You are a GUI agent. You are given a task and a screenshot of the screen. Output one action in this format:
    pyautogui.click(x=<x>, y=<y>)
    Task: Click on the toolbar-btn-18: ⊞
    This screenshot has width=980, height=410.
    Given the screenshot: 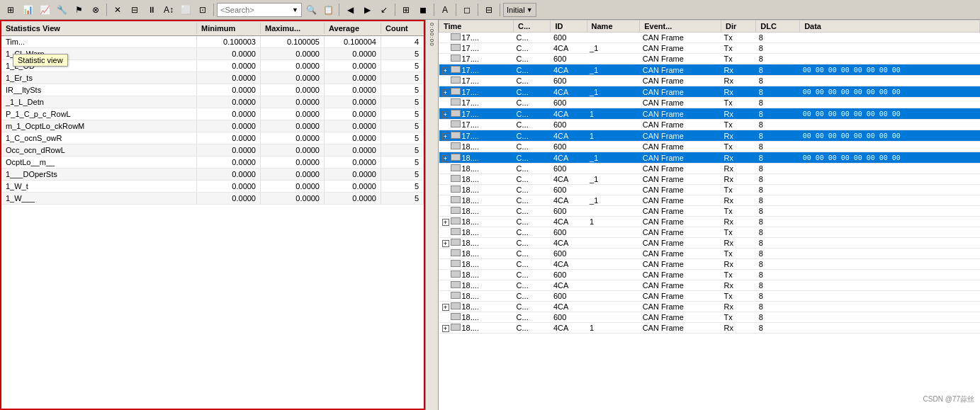 What is the action you would take?
    pyautogui.click(x=406, y=10)
    